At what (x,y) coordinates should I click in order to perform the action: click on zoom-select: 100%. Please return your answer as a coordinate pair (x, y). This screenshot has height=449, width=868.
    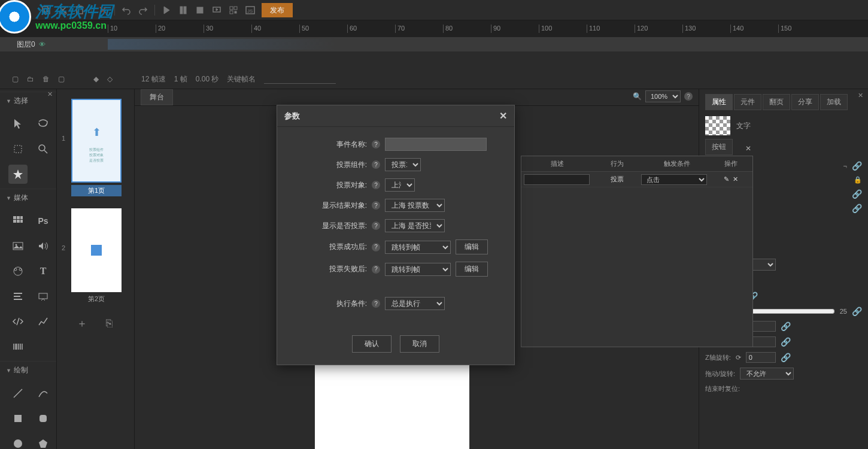
    Looking at the image, I should click on (663, 96).